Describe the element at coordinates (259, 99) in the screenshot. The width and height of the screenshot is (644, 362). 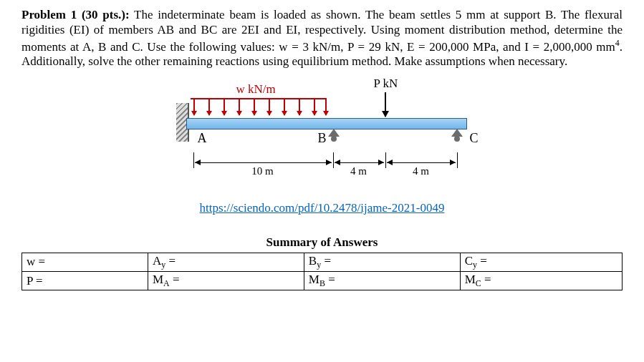
I see `distributed-load-bar-icon` at that location.